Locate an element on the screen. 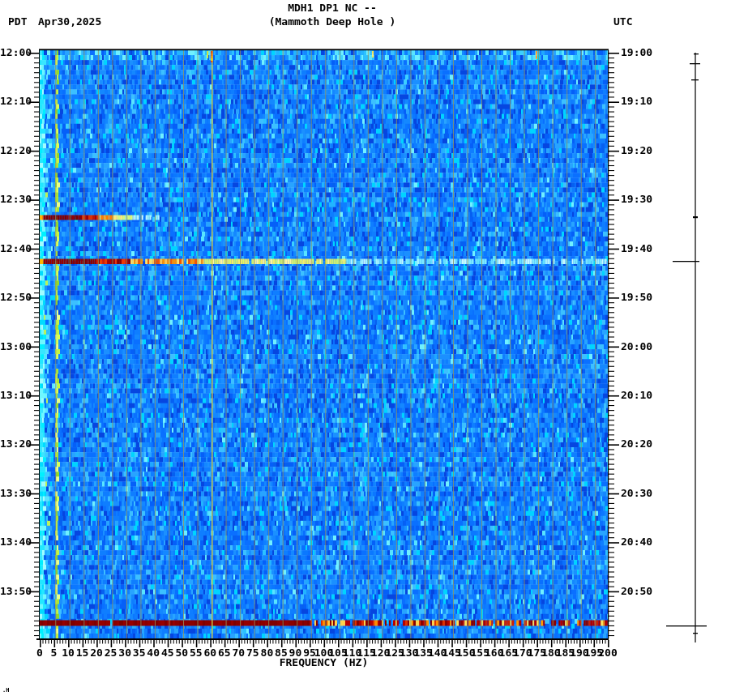 This screenshot has height=700, width=731. timezone-right-label: UTC is located at coordinates (622, 22).